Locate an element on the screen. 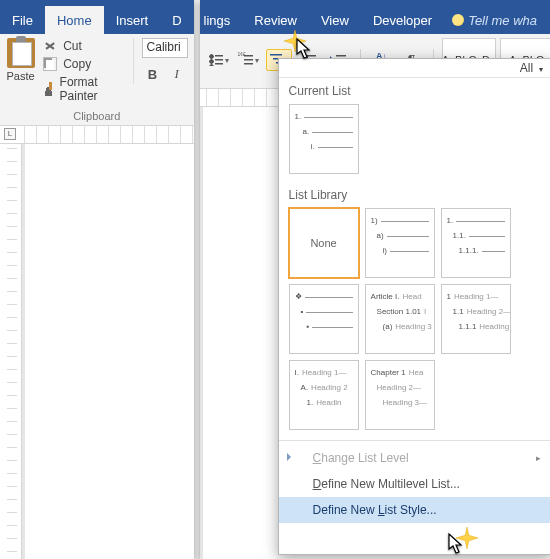 The image size is (550, 559). cut-button: Cut is located at coordinates (80, 46).